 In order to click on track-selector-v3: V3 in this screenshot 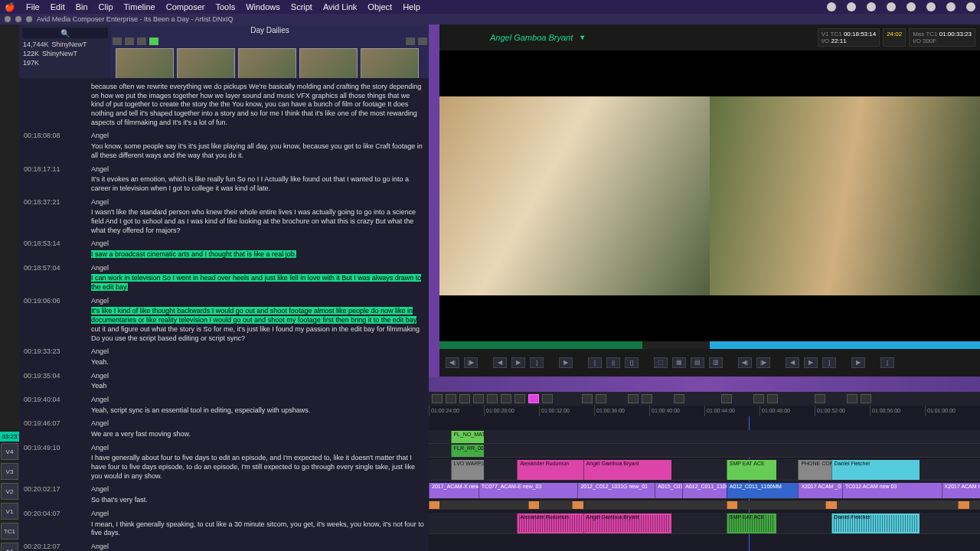, I will do `click(9, 471)`.